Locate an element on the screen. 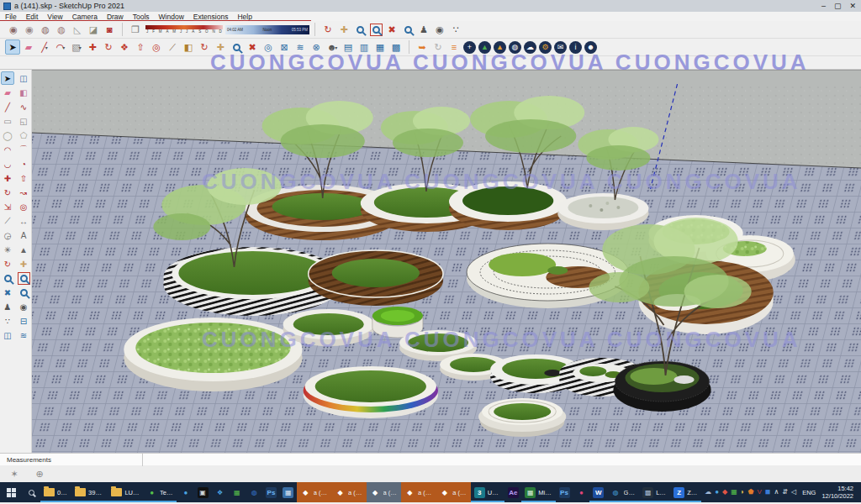 The width and height of the screenshot is (861, 504). shape-tool: ▧▾ is located at coordinates (77, 47).